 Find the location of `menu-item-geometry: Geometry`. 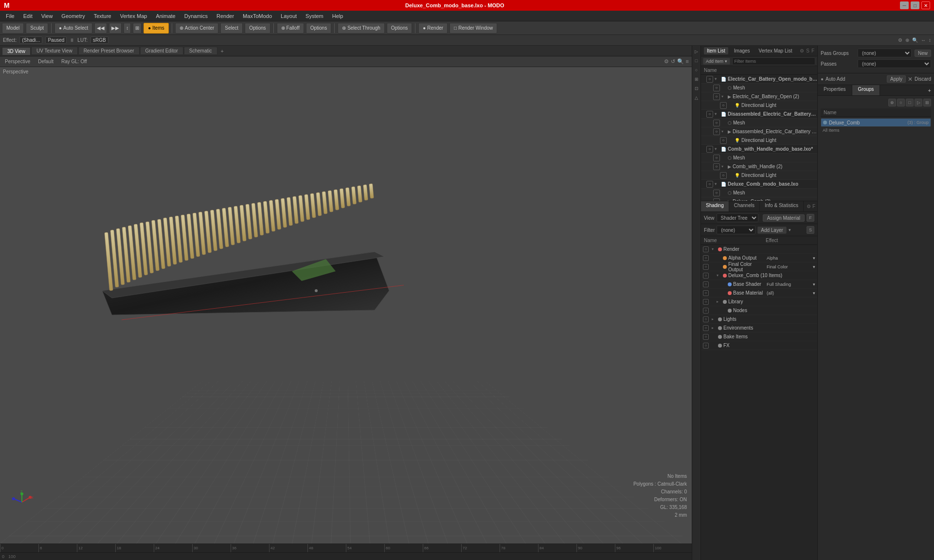

menu-item-geometry: Geometry is located at coordinates (73, 16).